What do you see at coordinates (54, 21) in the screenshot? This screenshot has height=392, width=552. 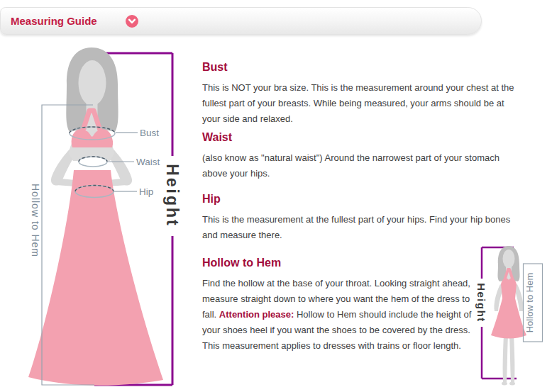 I see `page-title: Measuring Guide` at bounding box center [54, 21].